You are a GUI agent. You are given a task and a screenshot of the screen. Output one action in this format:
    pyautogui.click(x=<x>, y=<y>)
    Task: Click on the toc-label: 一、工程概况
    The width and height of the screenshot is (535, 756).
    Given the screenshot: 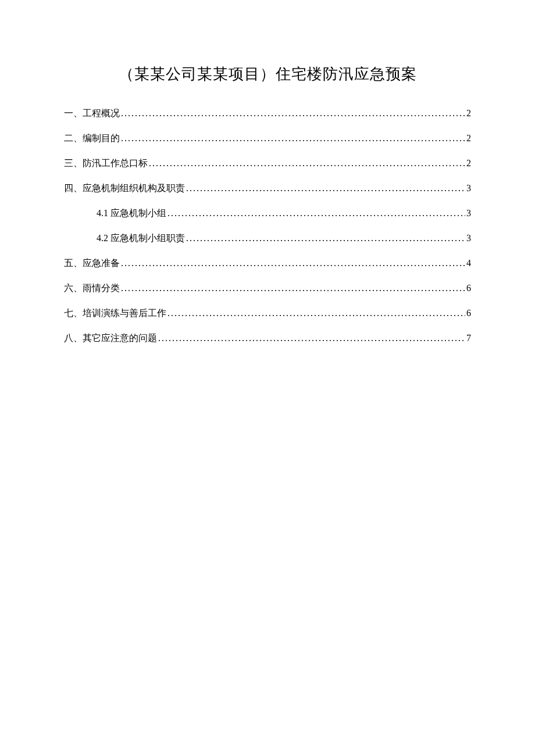 What is the action you would take?
    pyautogui.click(x=92, y=114)
    